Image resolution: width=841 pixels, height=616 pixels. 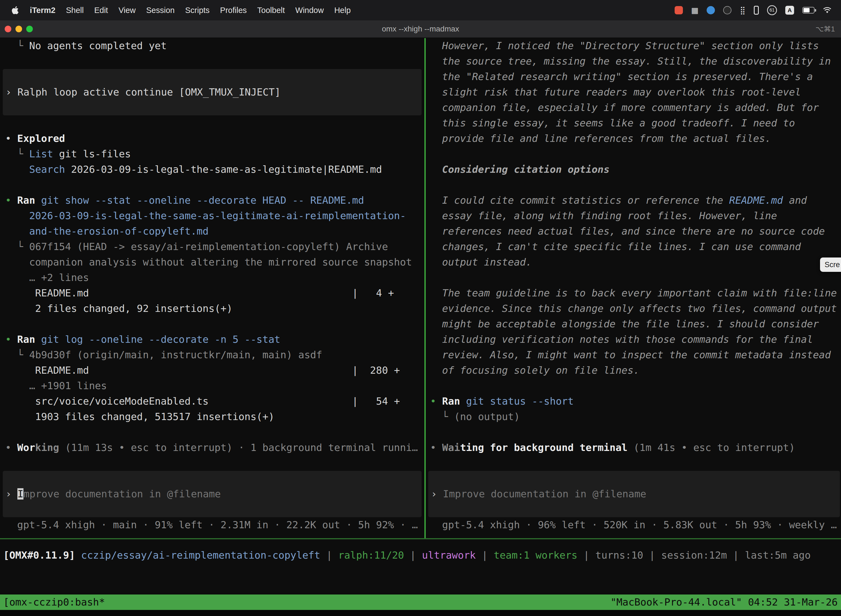 What do you see at coordinates (634, 262) in the screenshot?
I see `terminal-line: output instead.` at bounding box center [634, 262].